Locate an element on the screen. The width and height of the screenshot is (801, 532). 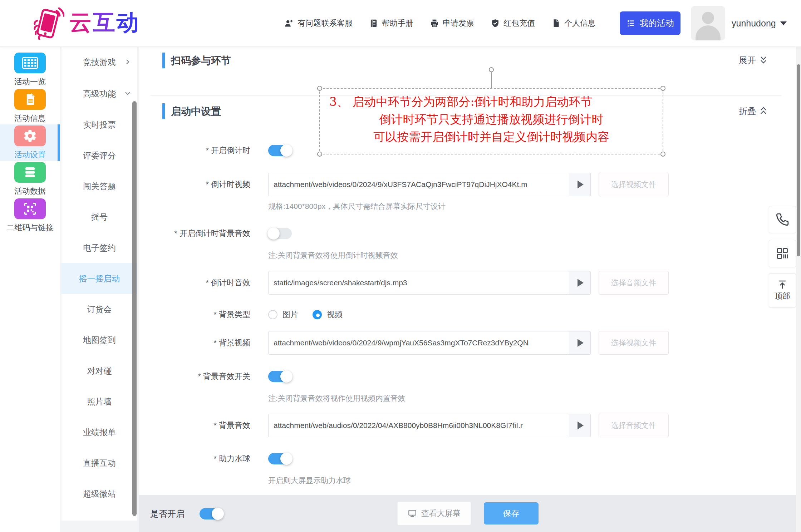
nav-label: 申请发票 is located at coordinates (458, 23).